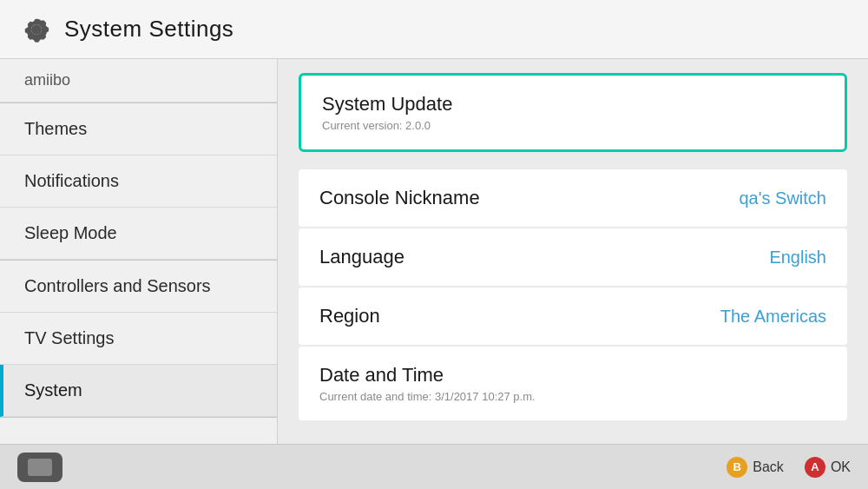 The image size is (868, 489). What do you see at coordinates (149, 30) in the screenshot?
I see `page-title: System Settings` at bounding box center [149, 30].